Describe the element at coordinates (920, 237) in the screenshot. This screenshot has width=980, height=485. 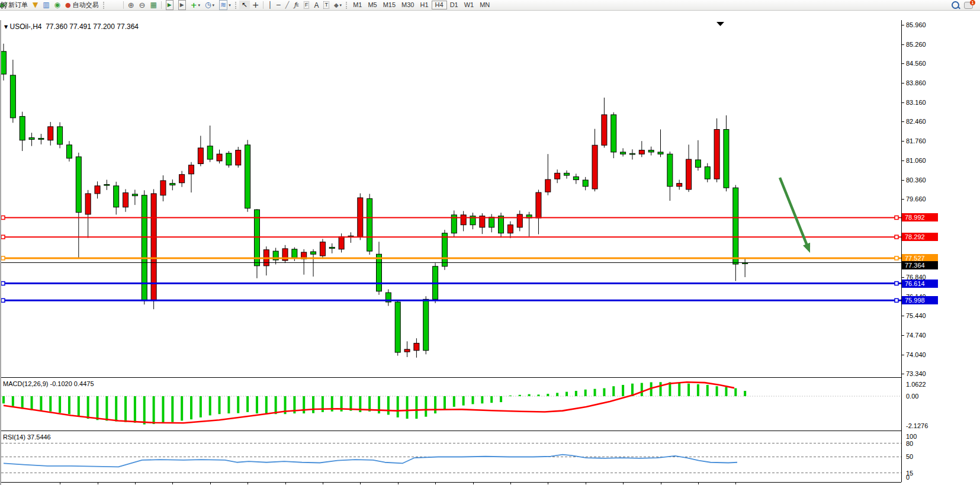
I see `price-tag-78.292: 78.292` at that location.